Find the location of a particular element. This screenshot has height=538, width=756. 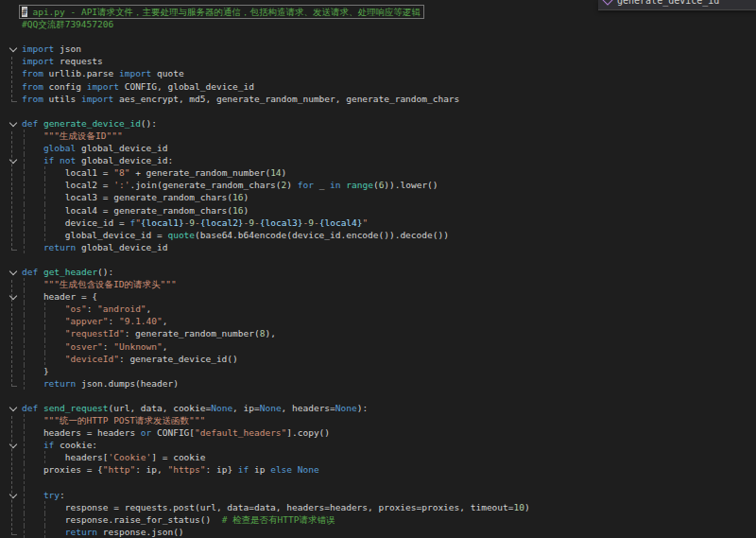

token-v: ), is located at coordinates (270, 333).